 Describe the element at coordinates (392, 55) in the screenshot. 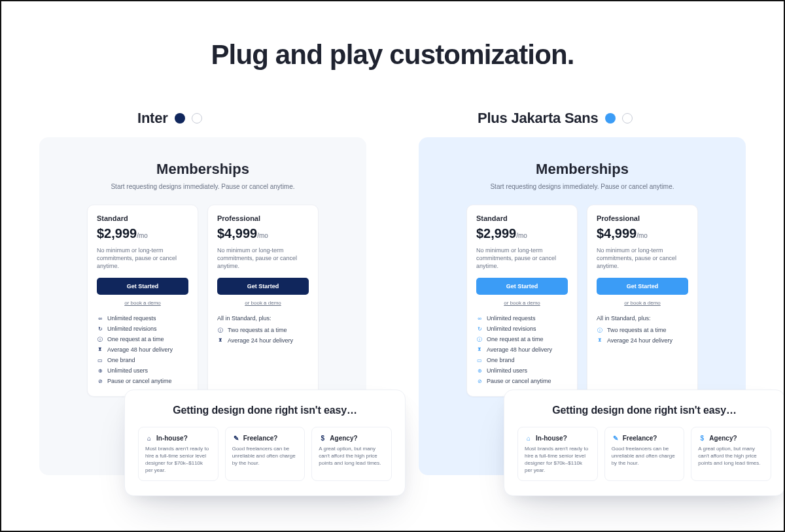

I see `page-title: Plug and play customization.` at that location.